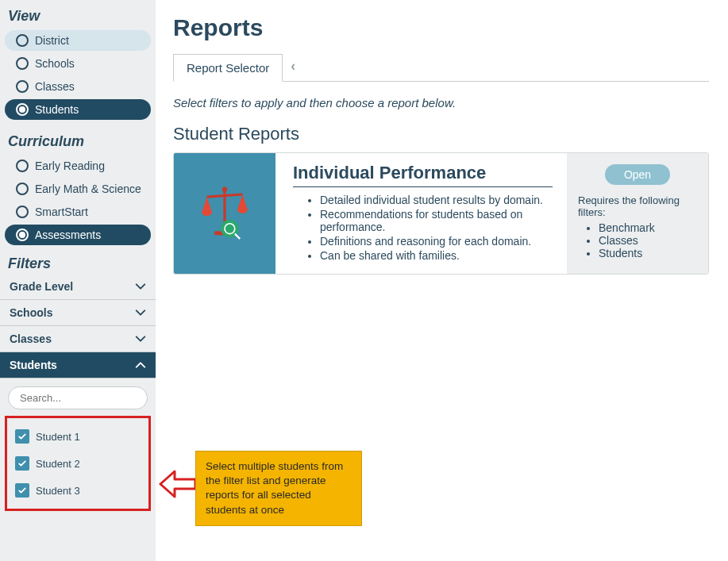 The height and width of the screenshot is (561, 728). What do you see at coordinates (58, 490) in the screenshot?
I see `student-label: Student 3` at bounding box center [58, 490].